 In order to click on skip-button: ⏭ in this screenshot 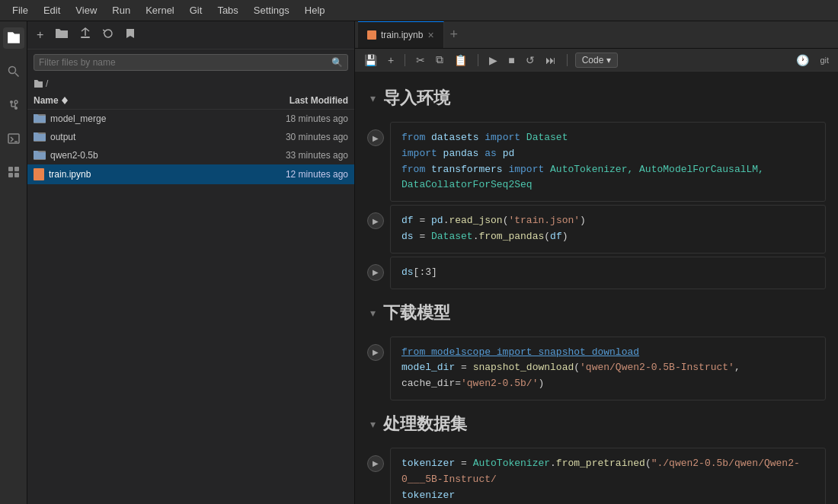, I will do `click(551, 60)`.